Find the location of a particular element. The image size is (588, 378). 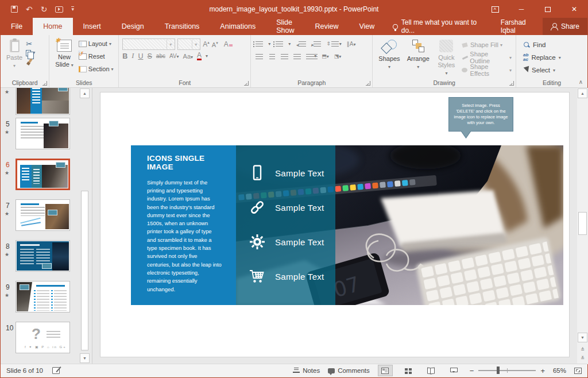

slide-thumbnail: ?f ✦ ▣ P ⌂ in G+ is located at coordinates (42, 338).